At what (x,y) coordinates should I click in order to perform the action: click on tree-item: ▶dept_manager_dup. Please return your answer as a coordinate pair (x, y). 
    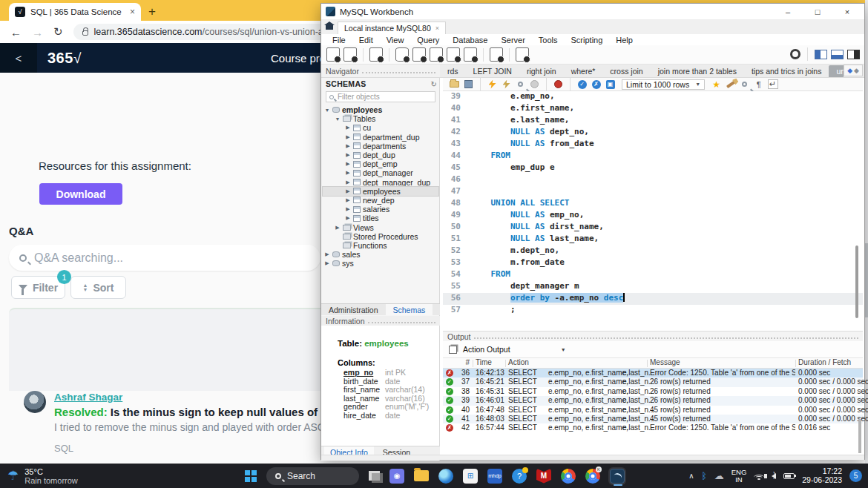
    Looking at the image, I should click on (381, 182).